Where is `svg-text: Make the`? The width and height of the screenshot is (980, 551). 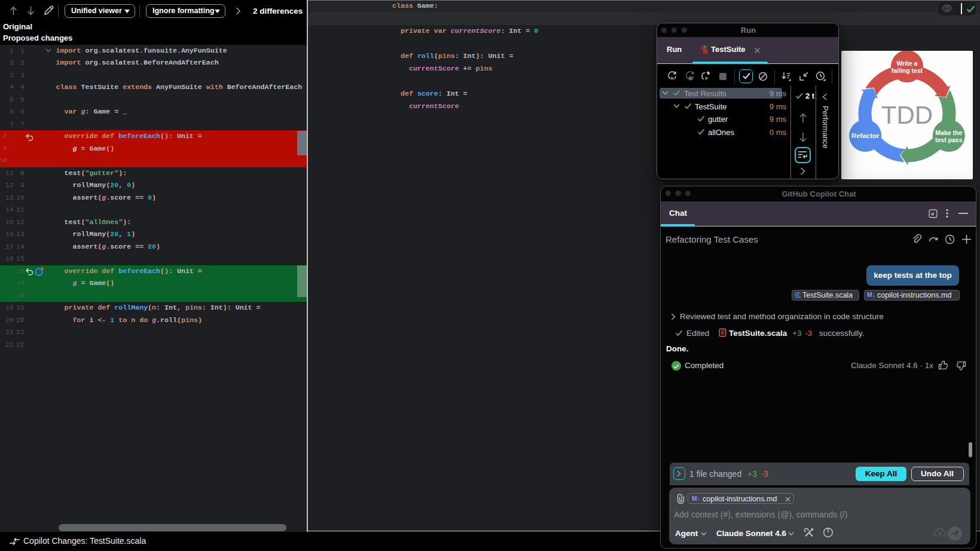
svg-text: Make the is located at coordinates (948, 133).